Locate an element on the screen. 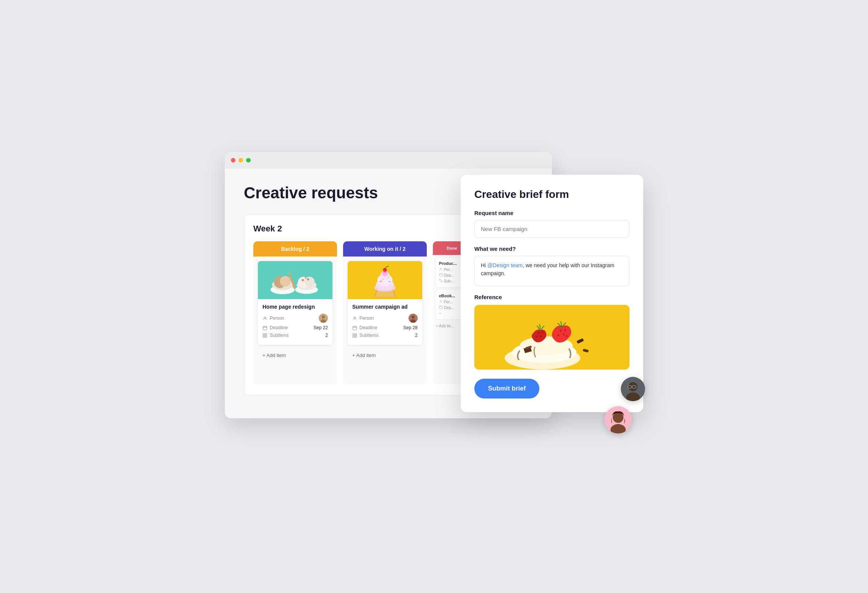  reference-label: Reference is located at coordinates (552, 297).